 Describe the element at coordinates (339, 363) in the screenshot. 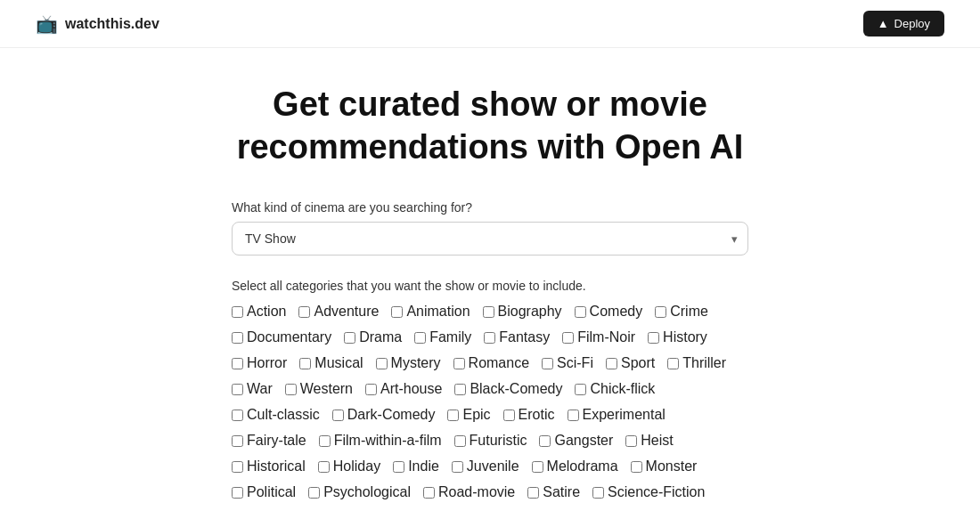

I see `category-label: Musical` at that location.